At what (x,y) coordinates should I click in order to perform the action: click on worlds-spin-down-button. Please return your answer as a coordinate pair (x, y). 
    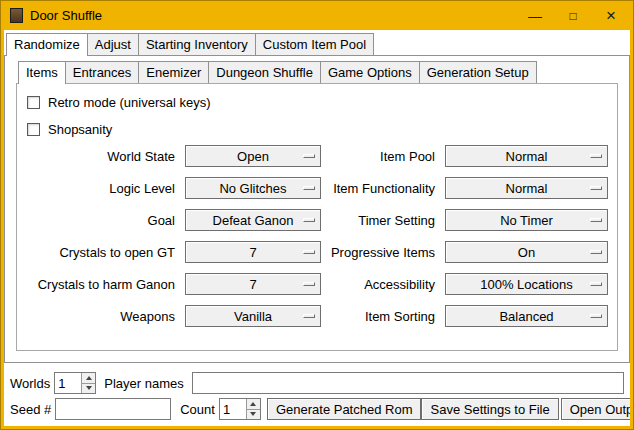
    Looking at the image, I should click on (88, 388).